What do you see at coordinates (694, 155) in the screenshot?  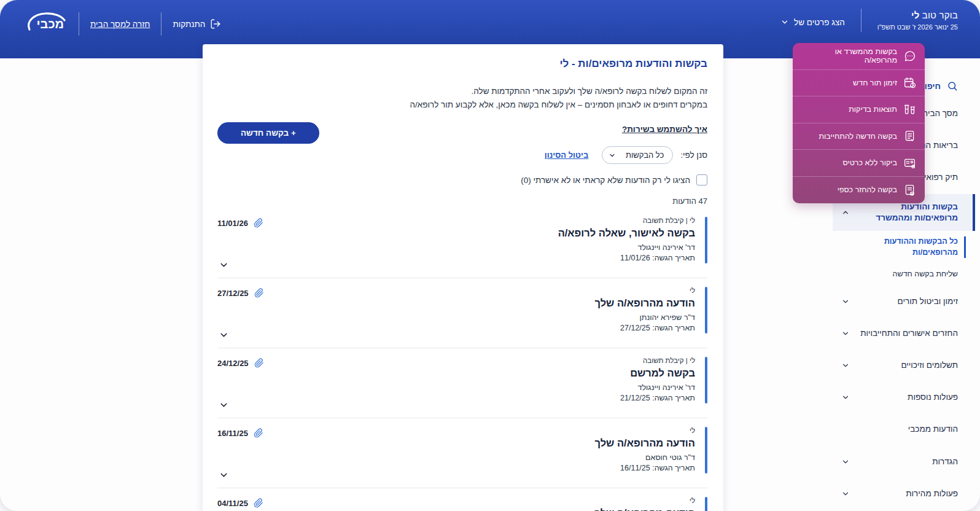 I see `filter-label: סנן לפי:` at bounding box center [694, 155].